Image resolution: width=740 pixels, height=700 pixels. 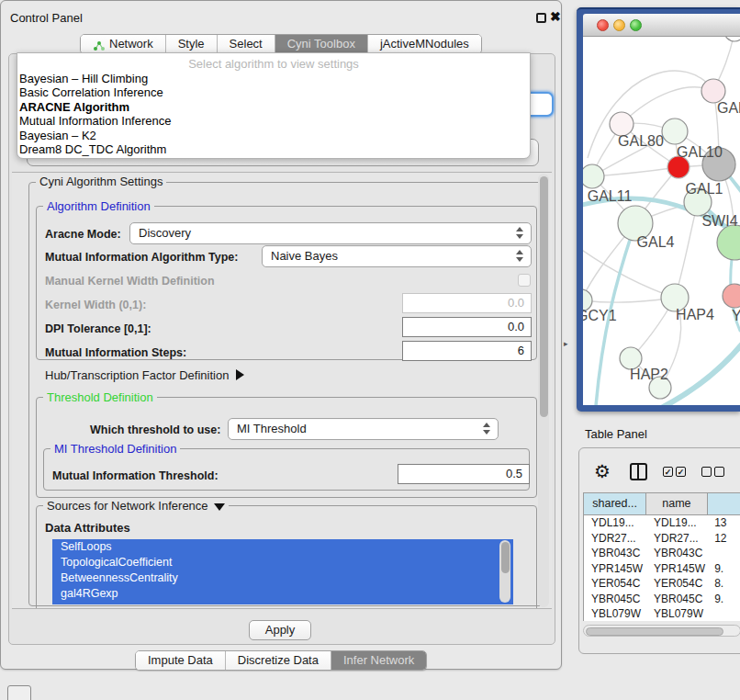 I want to click on mi-threshold-field: 0.5, so click(x=464, y=474).